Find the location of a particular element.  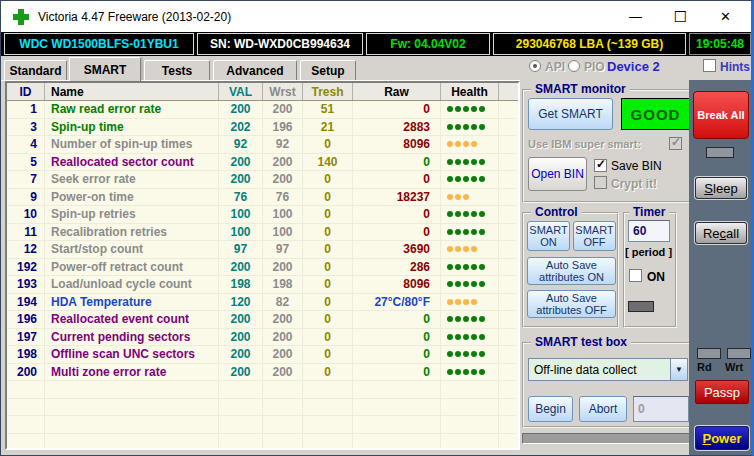

header-wrst: Wrst is located at coordinates (283, 92).